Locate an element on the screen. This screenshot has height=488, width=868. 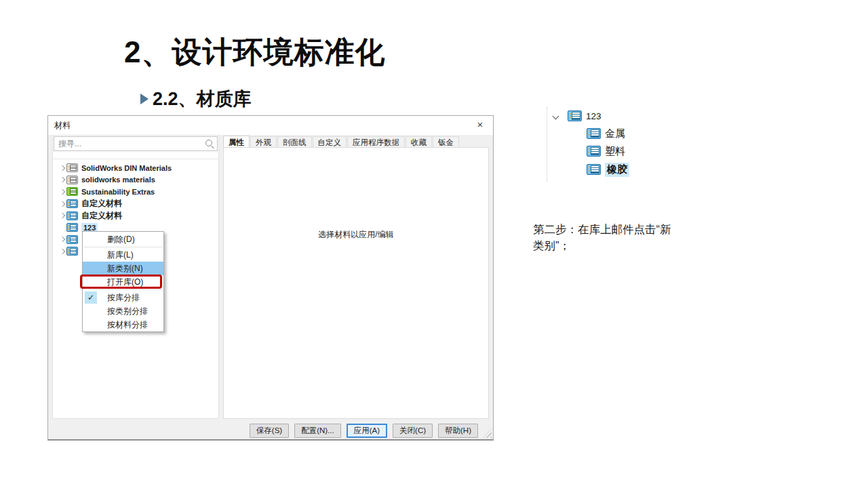
mini-tree-label: 金属 is located at coordinates (615, 134).